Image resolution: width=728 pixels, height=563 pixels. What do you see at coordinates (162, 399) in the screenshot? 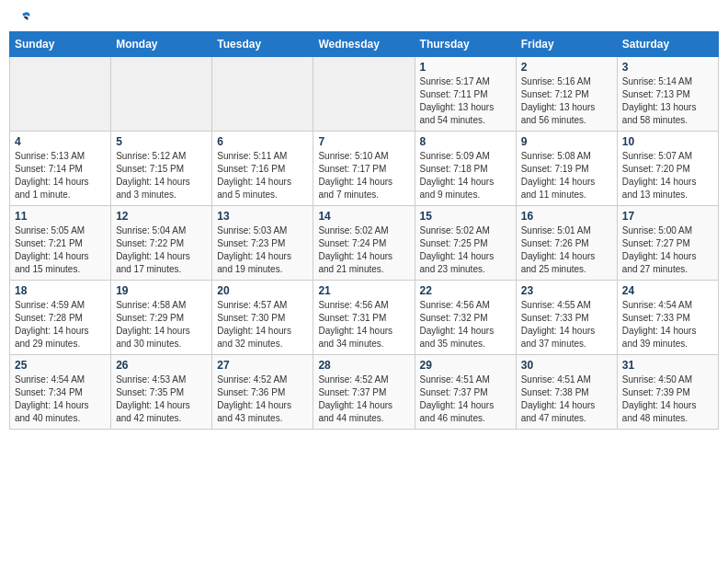
I see `day-info: Sunrise: 4:53 AM Sunset: 7:35 PM Dayligh…` at bounding box center [162, 399].